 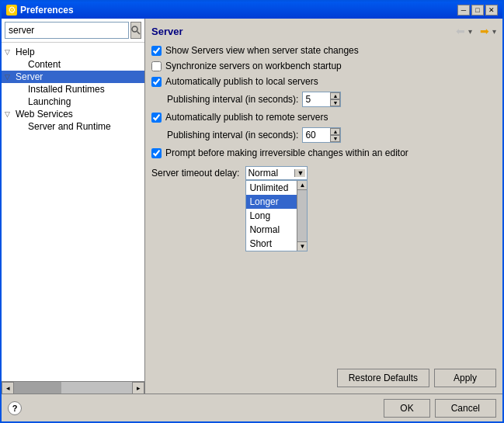 What do you see at coordinates (10, 52) in the screenshot?
I see `expander-help: ▽` at bounding box center [10, 52].